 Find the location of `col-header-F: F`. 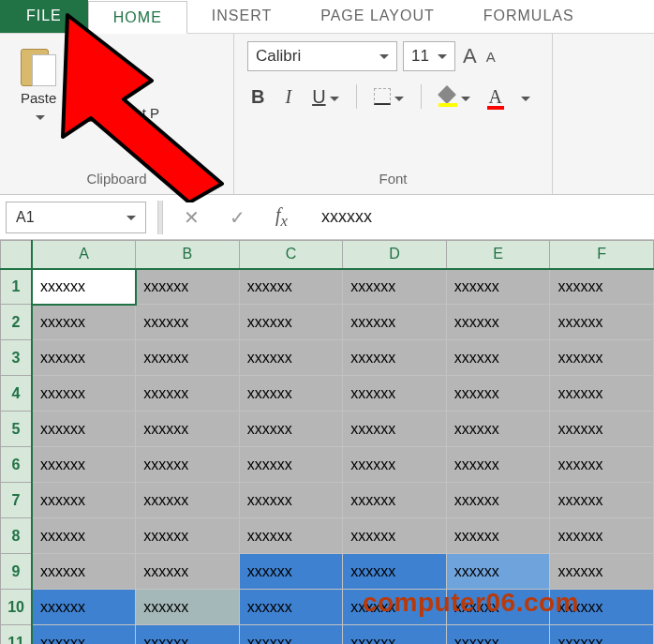

col-header-F: F is located at coordinates (602, 255).